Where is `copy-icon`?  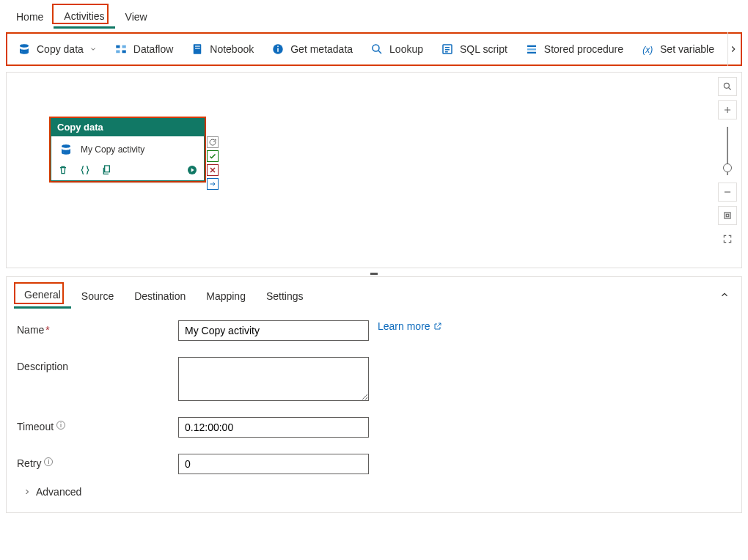 copy-icon is located at coordinates (107, 170).